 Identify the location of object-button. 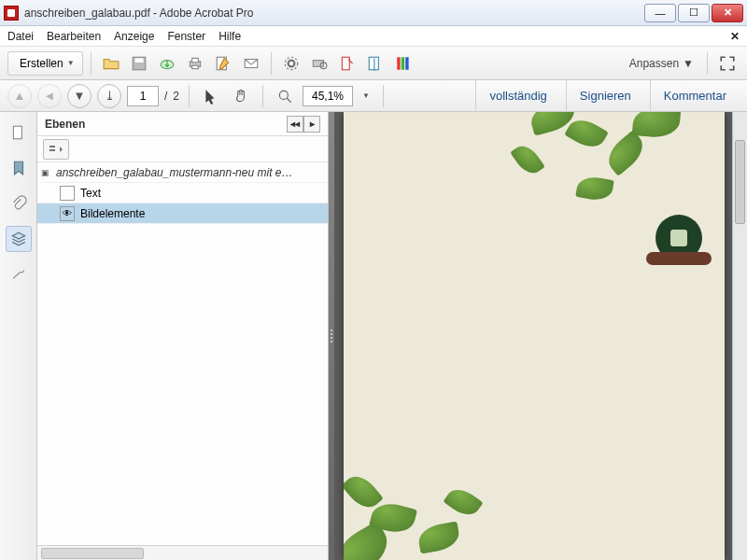
(375, 63).